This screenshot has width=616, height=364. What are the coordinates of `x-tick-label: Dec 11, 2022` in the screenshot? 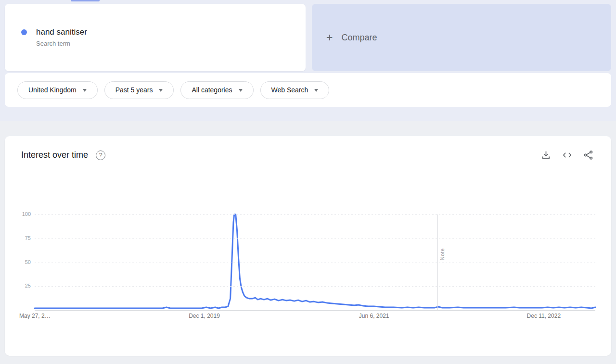 It's located at (544, 316).